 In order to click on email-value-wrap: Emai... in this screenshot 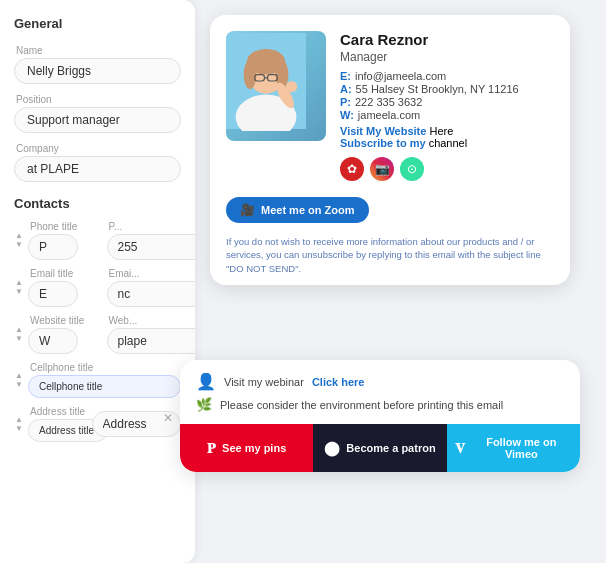, I will do `click(144, 288)`.